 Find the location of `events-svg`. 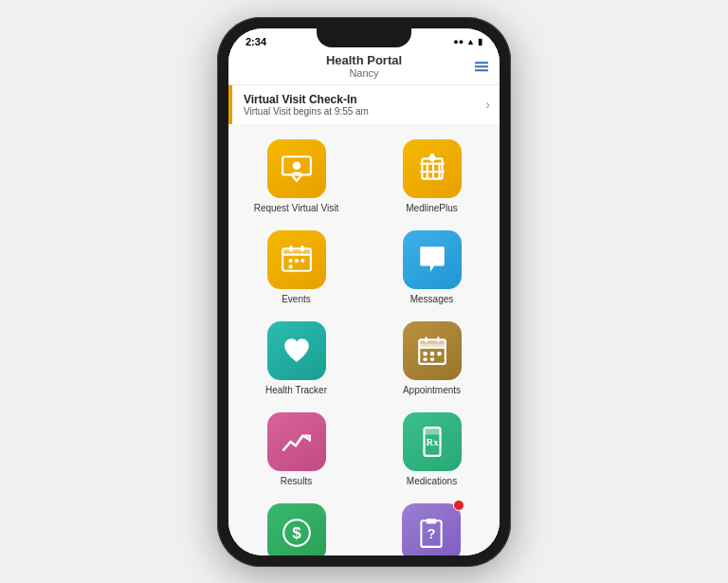

events-svg is located at coordinates (297, 260).